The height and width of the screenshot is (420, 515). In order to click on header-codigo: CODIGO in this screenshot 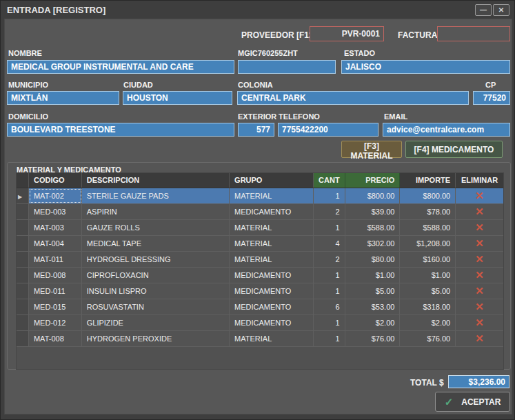, I will do `click(55, 181)`.